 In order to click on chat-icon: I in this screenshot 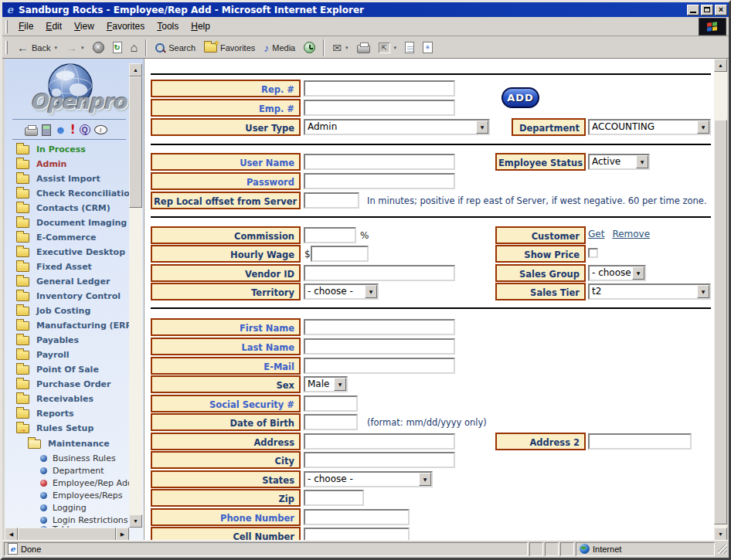, I will do `click(100, 130)`.